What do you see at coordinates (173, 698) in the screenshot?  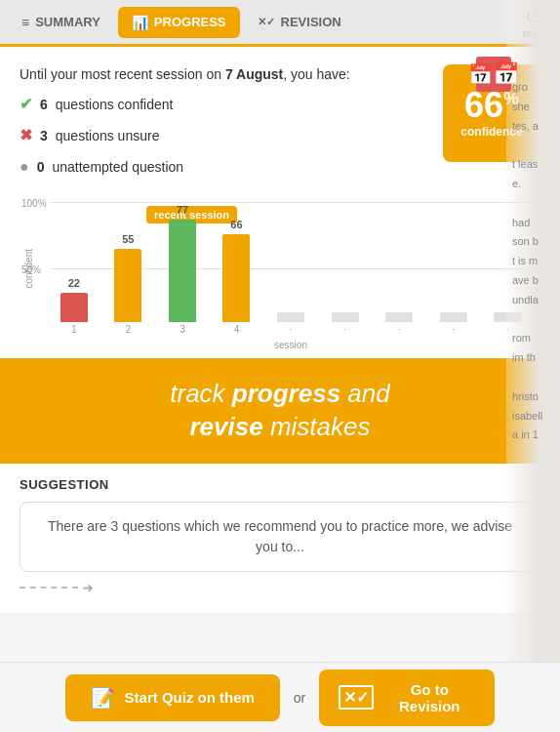 I see `start-quiz-button: 📝 Start Quiz on them` at bounding box center [173, 698].